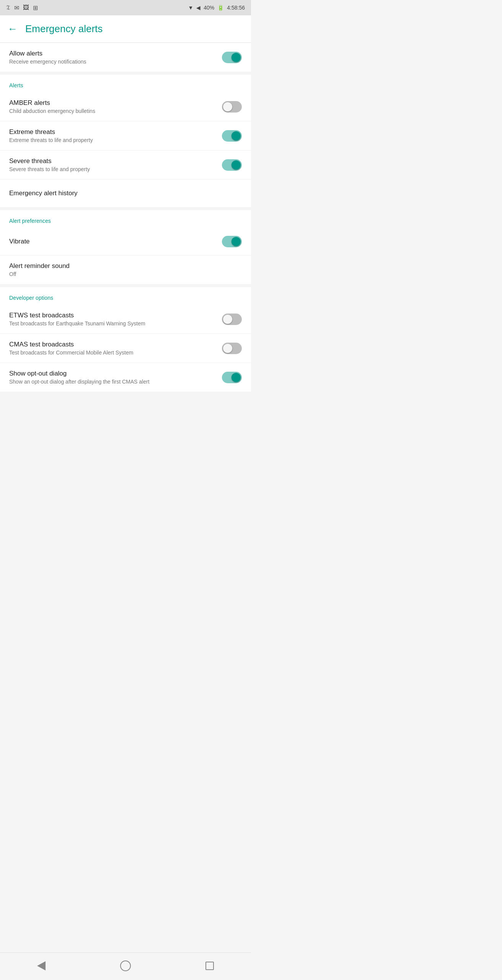  What do you see at coordinates (112, 54) in the screenshot?
I see `setting-title-allow-alerts: Allow alerts` at bounding box center [112, 54].